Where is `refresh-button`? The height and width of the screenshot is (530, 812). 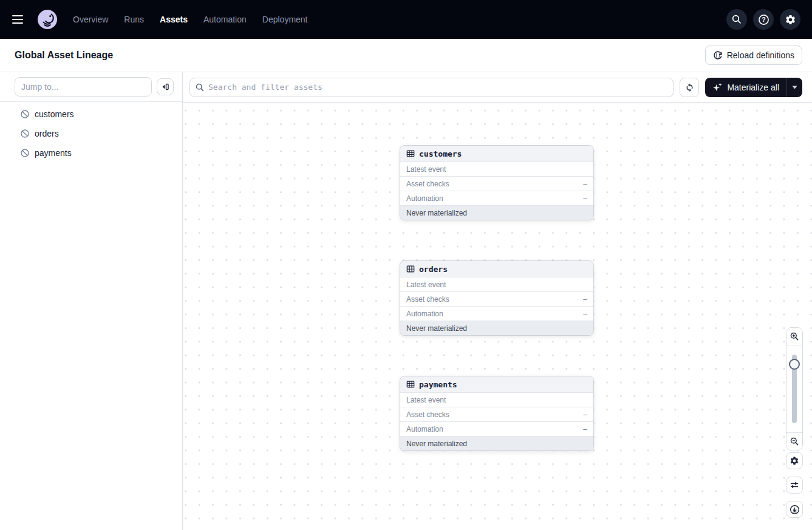
refresh-button is located at coordinates (689, 87).